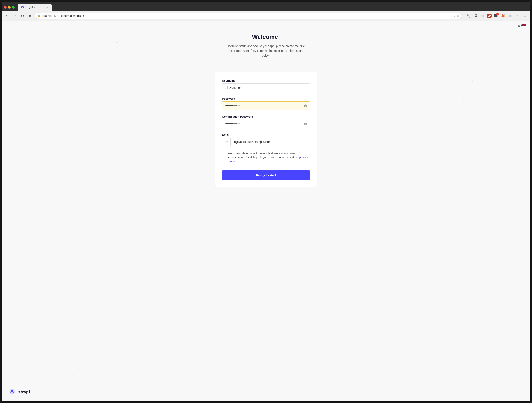 This screenshot has width=532, height=403. What do you see at coordinates (266, 81) in the screenshot?
I see `username-label: Username` at bounding box center [266, 81].